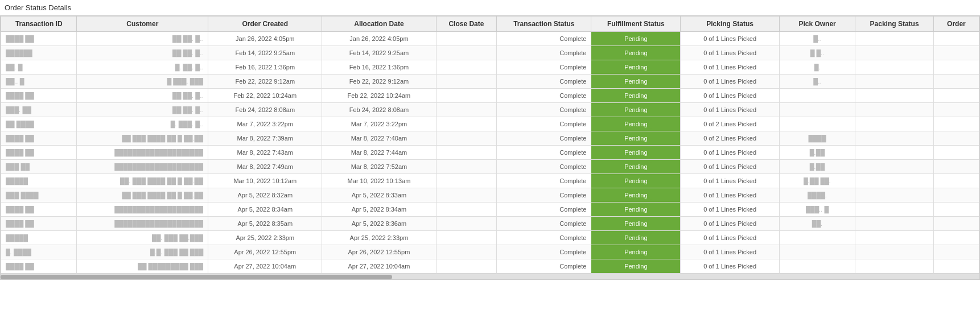 Image resolution: width=980 pixels, height=314 pixels. I want to click on table-cell: Feb 22, 2022 9:12am, so click(265, 82).